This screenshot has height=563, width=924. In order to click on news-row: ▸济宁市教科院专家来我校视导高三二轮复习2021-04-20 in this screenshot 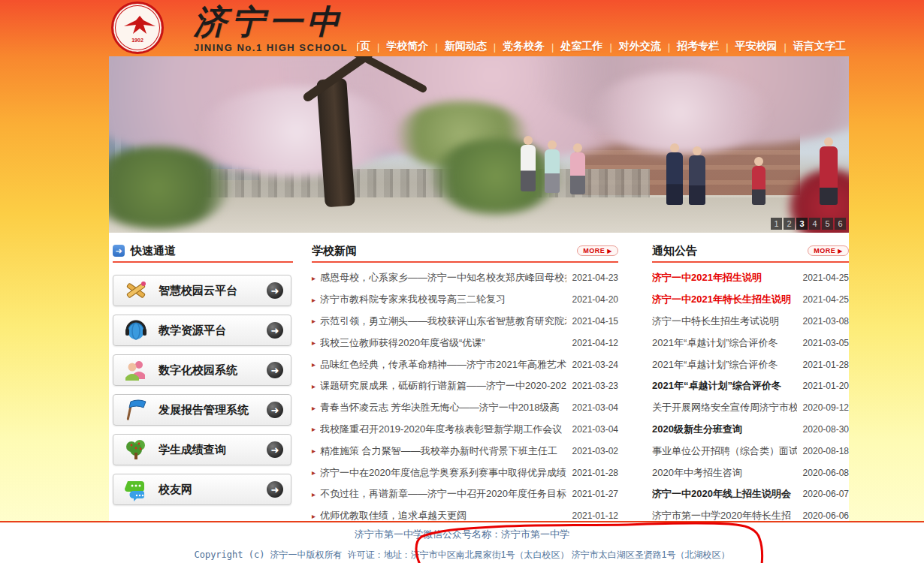, I will do `click(465, 300)`.